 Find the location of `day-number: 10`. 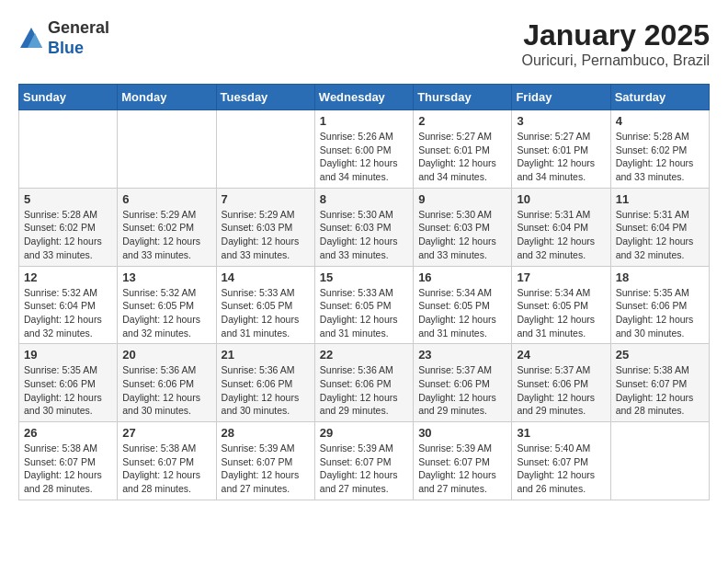

day-number: 10 is located at coordinates (561, 199).